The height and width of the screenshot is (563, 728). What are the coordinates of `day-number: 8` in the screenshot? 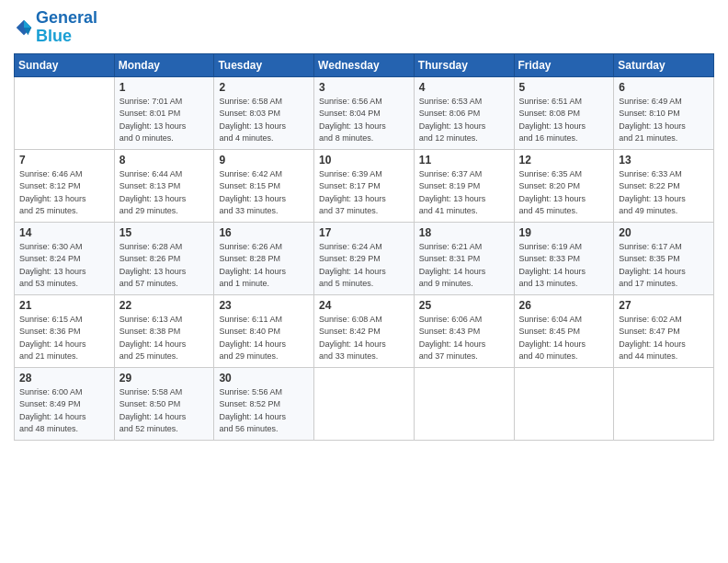 It's located at (165, 160).